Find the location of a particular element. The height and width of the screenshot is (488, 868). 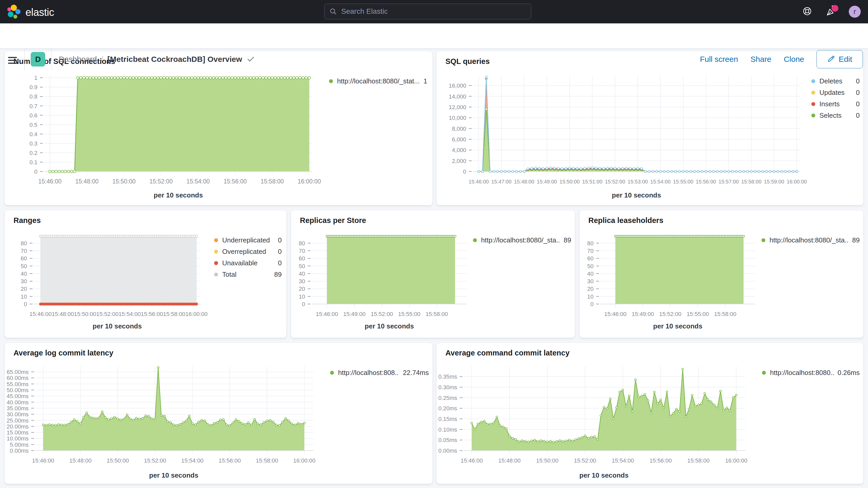

logo-wordmark: elastic is located at coordinates (40, 12).